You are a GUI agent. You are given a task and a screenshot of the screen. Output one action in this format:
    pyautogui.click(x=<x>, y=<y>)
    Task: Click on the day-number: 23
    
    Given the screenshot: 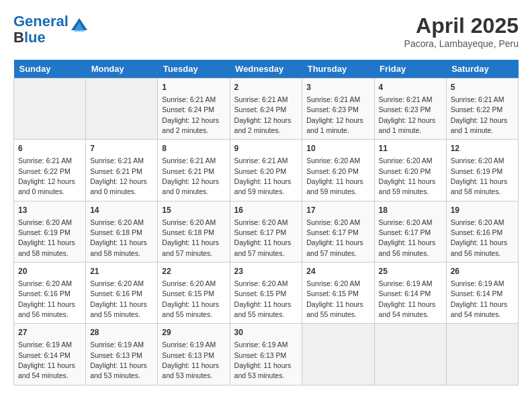 What is the action you would take?
    pyautogui.click(x=266, y=271)
    